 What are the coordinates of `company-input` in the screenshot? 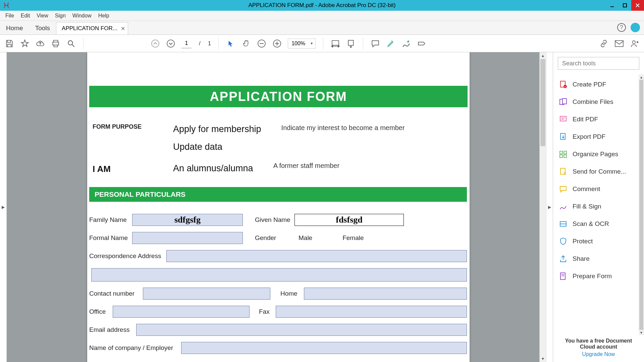 It's located at (324, 348).